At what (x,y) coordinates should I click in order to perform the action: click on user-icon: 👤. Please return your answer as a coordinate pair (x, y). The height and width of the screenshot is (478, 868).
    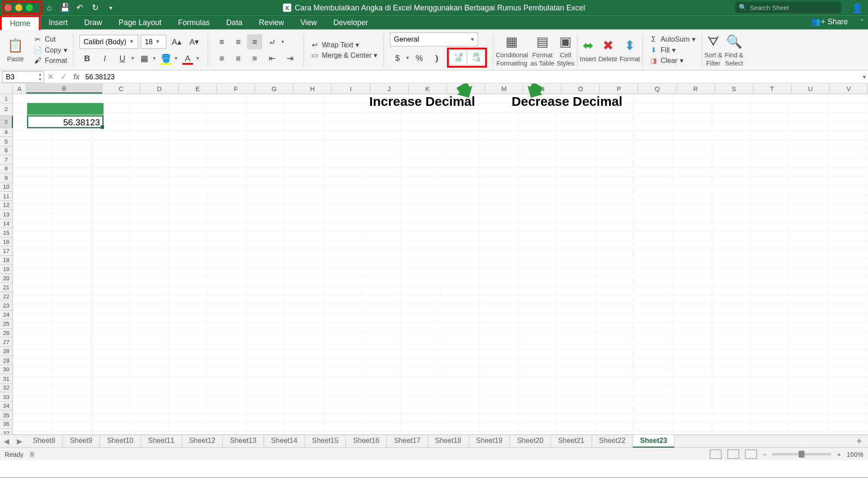
    Looking at the image, I should click on (857, 7).